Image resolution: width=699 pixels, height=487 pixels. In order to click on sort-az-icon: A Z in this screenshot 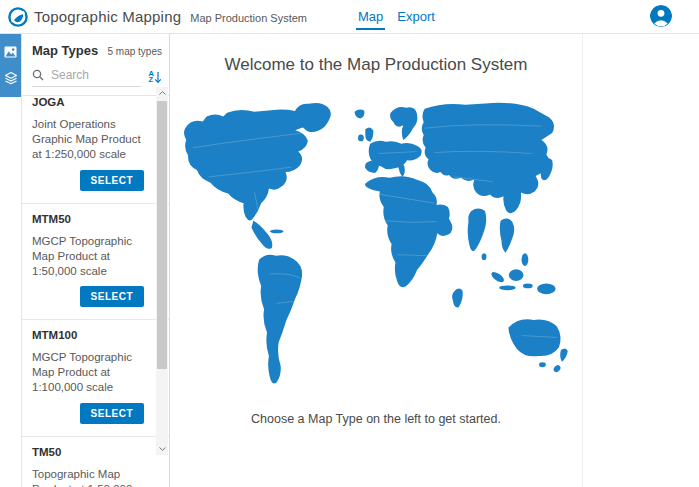, I will do `click(156, 78)`.